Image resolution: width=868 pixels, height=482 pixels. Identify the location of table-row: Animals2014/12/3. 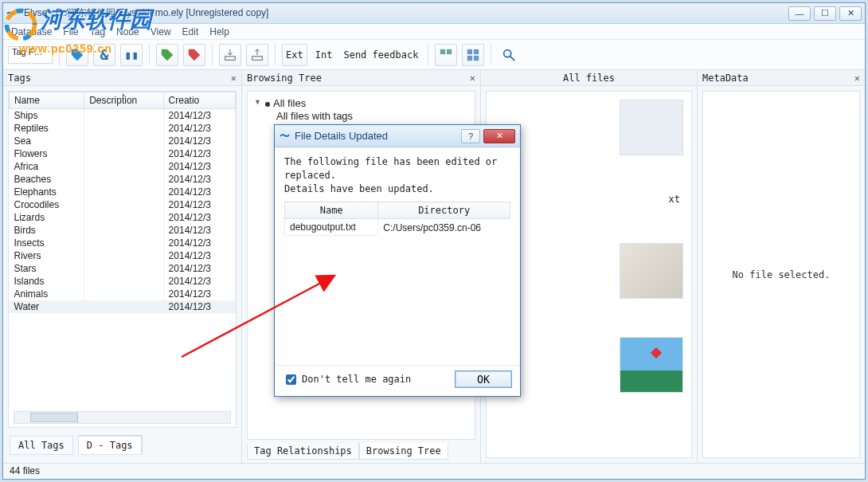
(123, 294).